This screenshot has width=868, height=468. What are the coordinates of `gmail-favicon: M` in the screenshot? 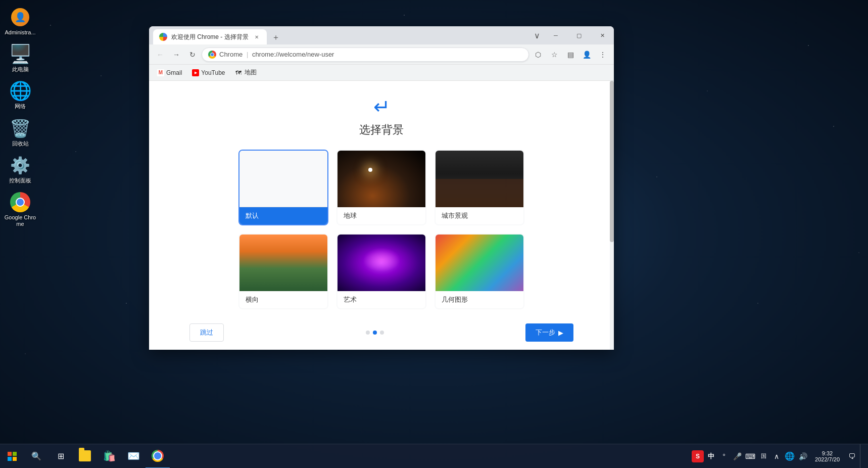 It's located at (161, 73).